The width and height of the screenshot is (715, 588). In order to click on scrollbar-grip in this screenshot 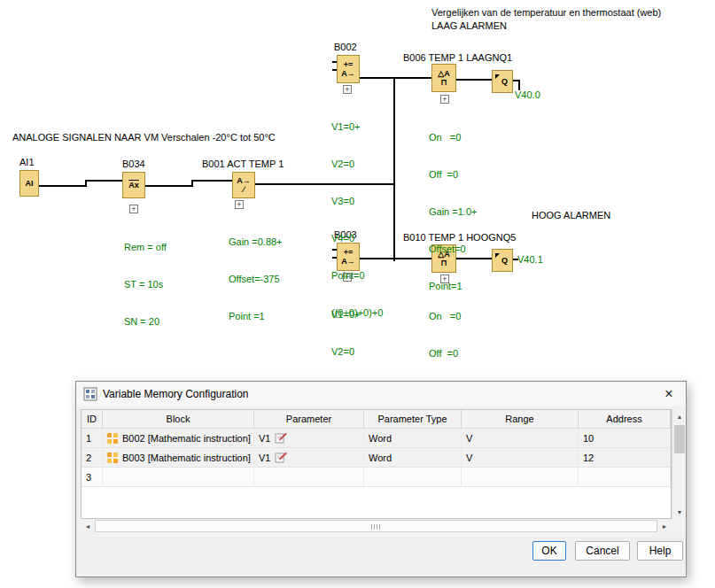, I will do `click(377, 527)`.